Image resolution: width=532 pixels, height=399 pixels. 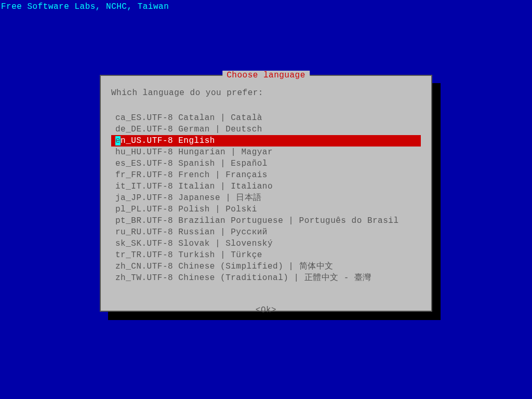 What do you see at coordinates (266, 129) in the screenshot?
I see `language-item: de_DE.UTF-8 German | Deutsch` at bounding box center [266, 129].